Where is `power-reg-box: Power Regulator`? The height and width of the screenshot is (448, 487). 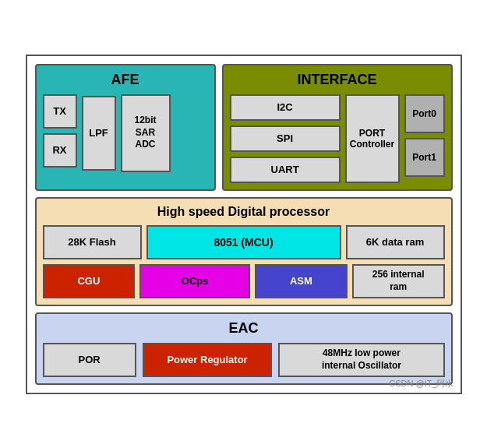
power-reg-box: Power Regulator is located at coordinates (207, 360).